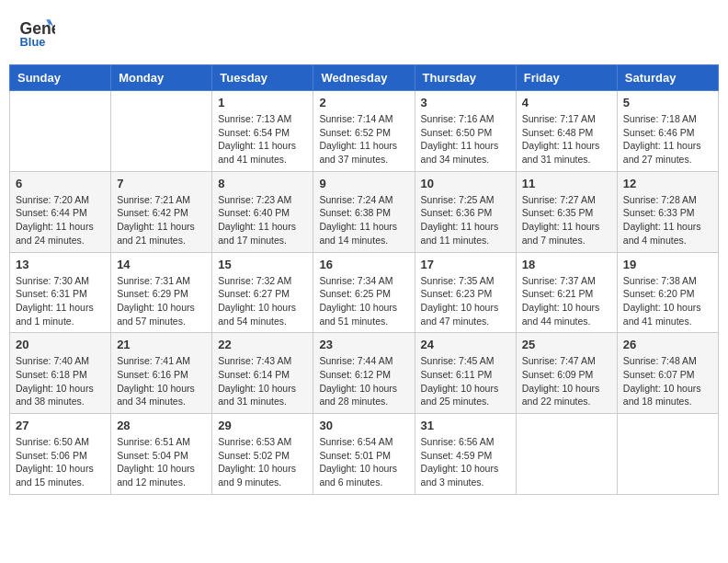 This screenshot has width=728, height=563. What do you see at coordinates (364, 212) in the screenshot?
I see `calendar-cell: 9Sunrise: 7:24 AM Sunset: 6:38 PM Daylig…` at bounding box center [364, 212].